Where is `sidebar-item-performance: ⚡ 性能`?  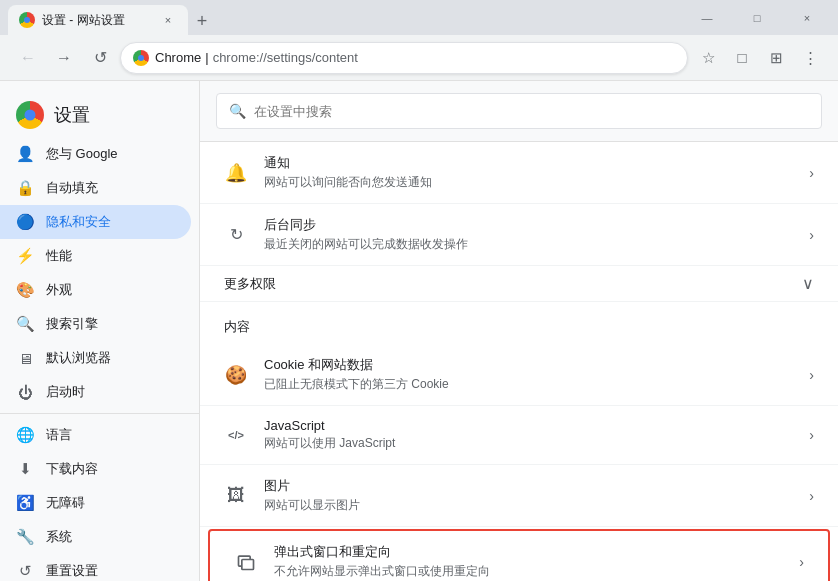 sidebar-item-performance: ⚡ 性能 is located at coordinates (96, 256).